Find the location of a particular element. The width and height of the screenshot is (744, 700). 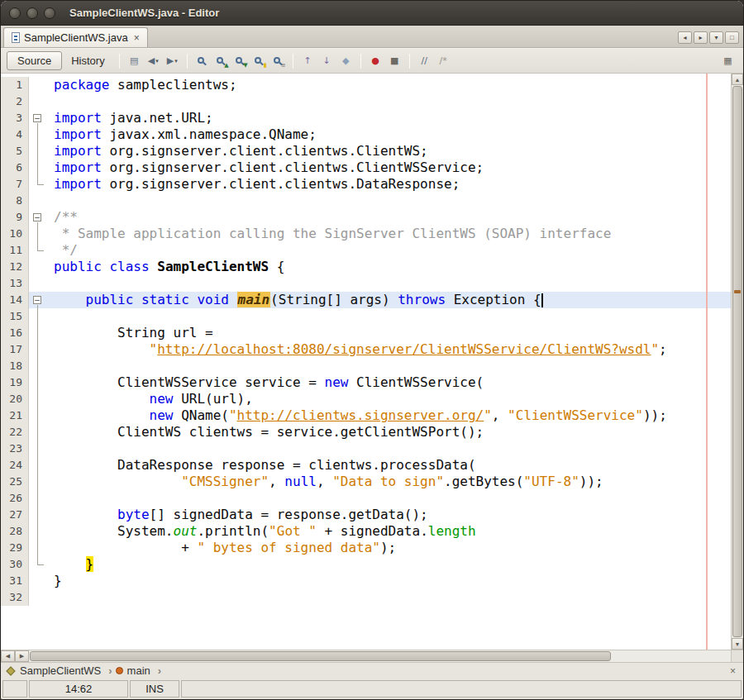

find-previous-occurrence-icon: ▲ is located at coordinates (222, 61).